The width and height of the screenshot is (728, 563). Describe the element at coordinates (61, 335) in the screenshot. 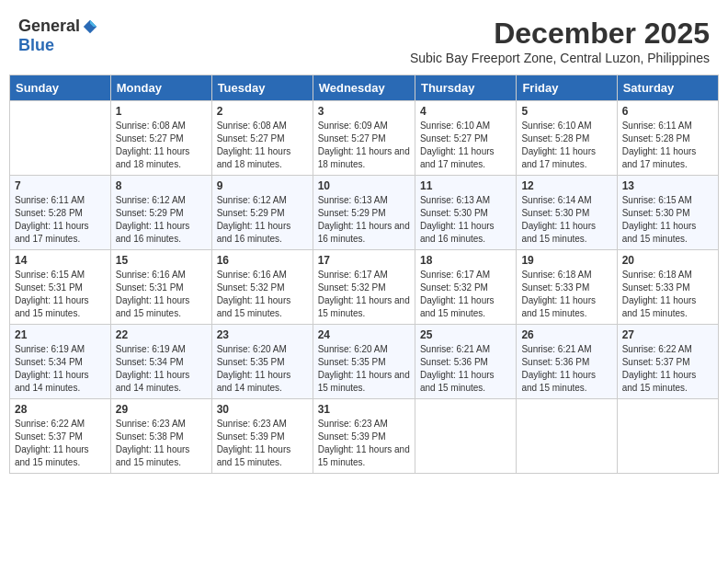

I see `day-number: 21` at that location.